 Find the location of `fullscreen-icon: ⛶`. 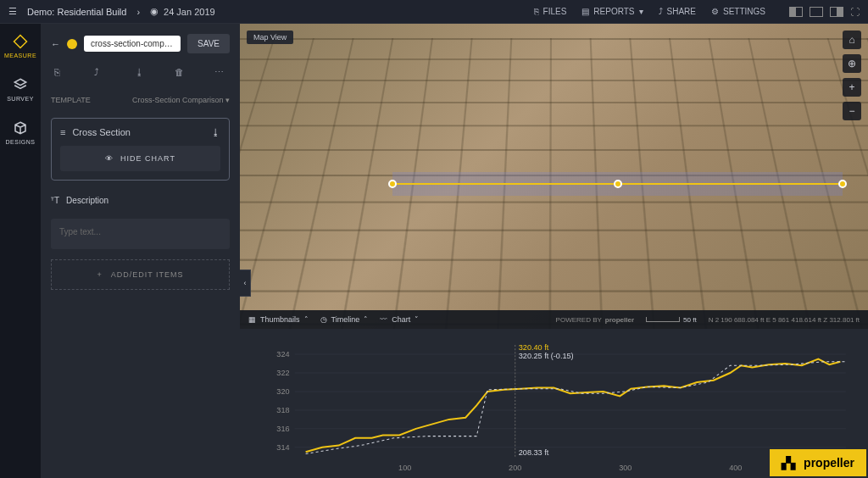

fullscreen-icon: ⛶ is located at coordinates (854, 12).